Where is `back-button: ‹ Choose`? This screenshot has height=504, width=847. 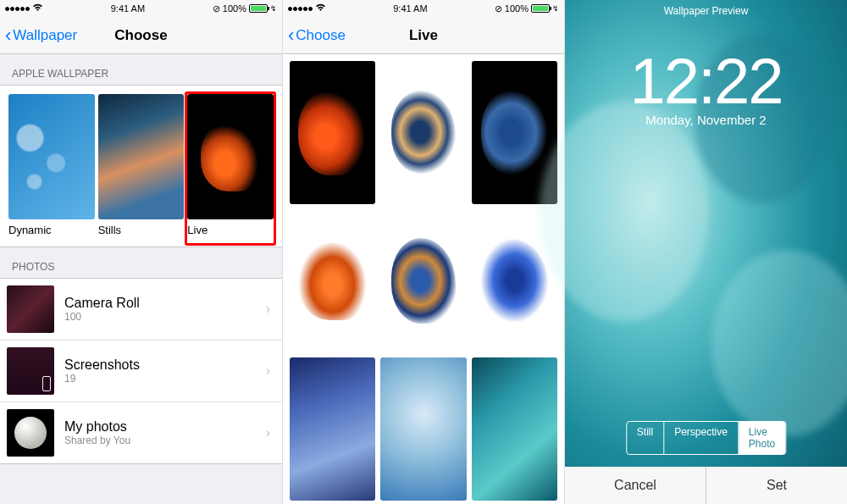 back-button: ‹ Choose is located at coordinates (317, 36).